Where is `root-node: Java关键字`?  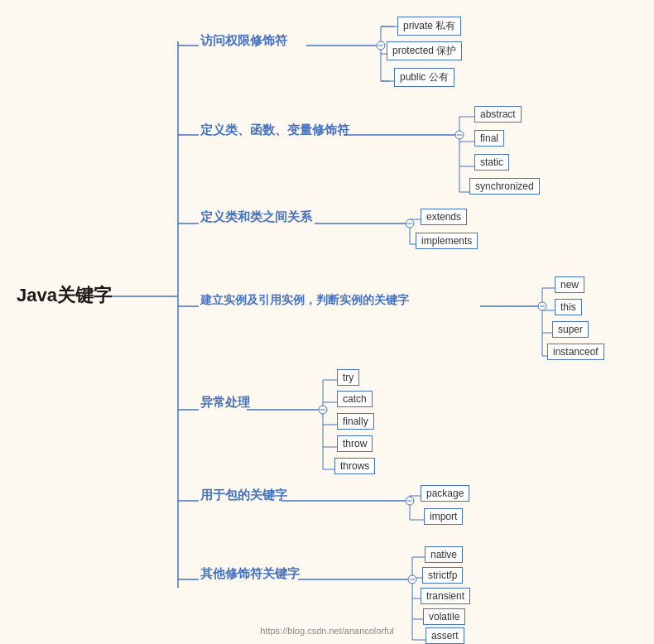 root-node: Java关键字 is located at coordinates (65, 296).